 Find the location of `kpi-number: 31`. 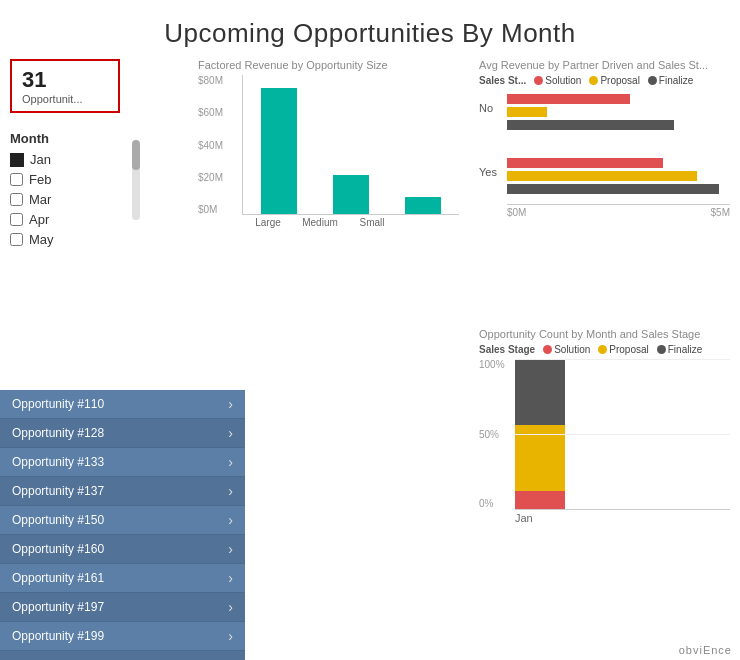

kpi-number: 31 is located at coordinates (65, 80).